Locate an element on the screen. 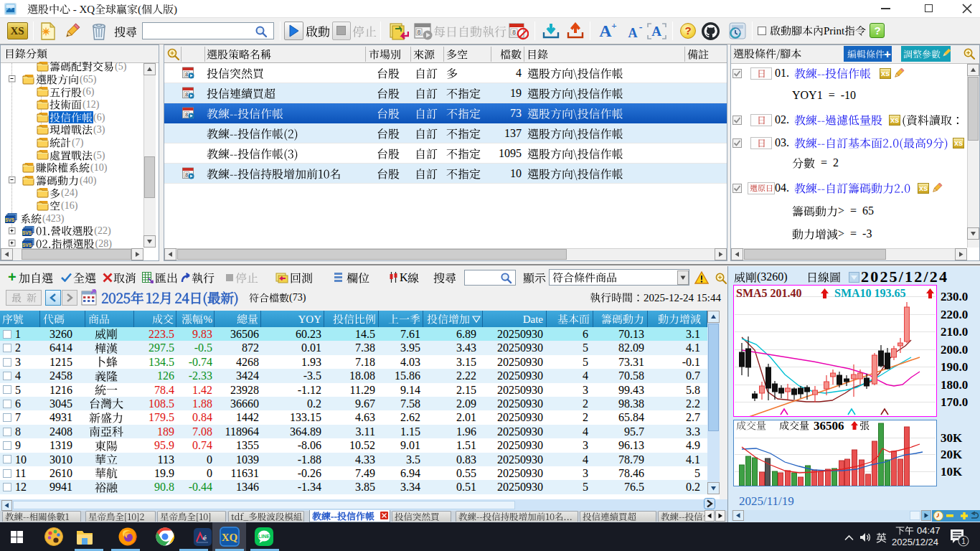  svg-text: é is located at coordinates (205, 537).